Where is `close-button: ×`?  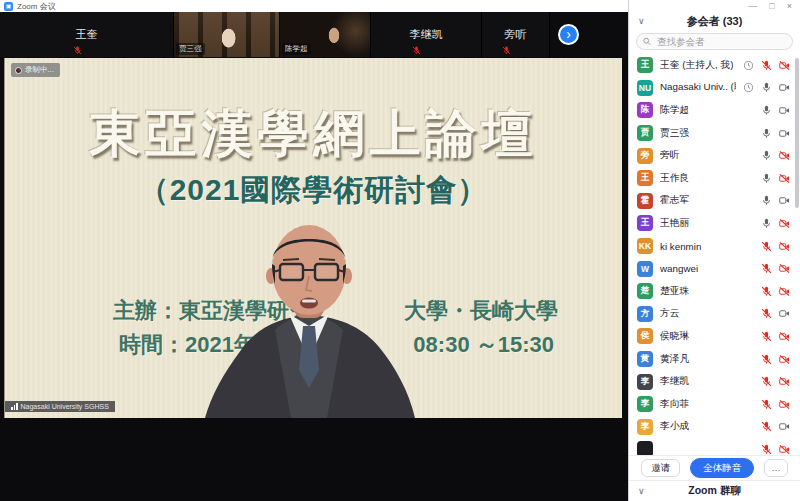 close-button: × is located at coordinates (790, 6).